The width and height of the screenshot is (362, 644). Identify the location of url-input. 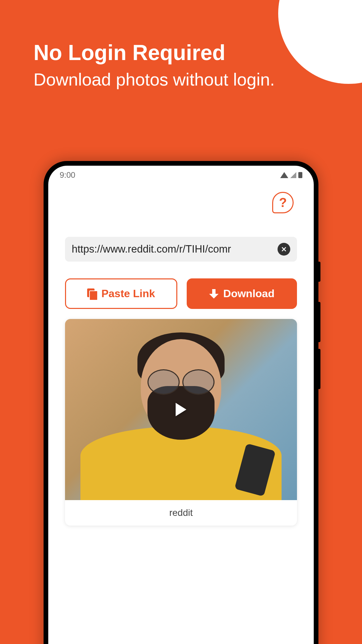
(173, 249).